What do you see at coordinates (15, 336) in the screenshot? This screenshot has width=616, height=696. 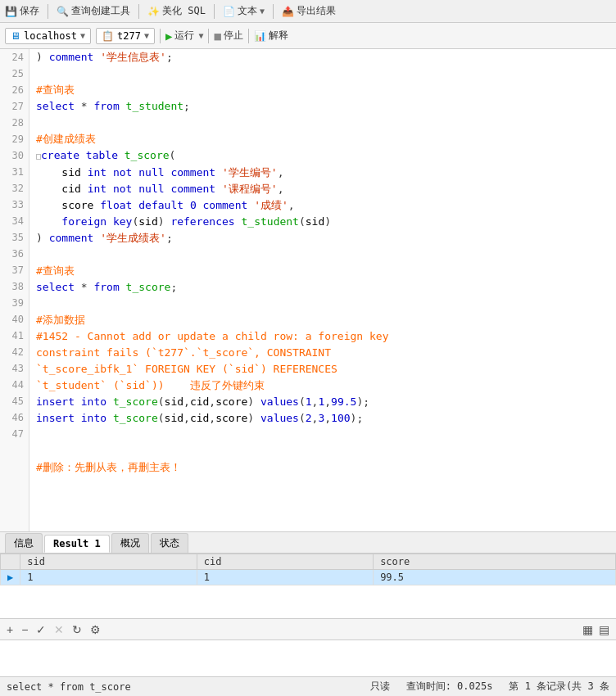 I see `line-number: 41` at bounding box center [15, 336].